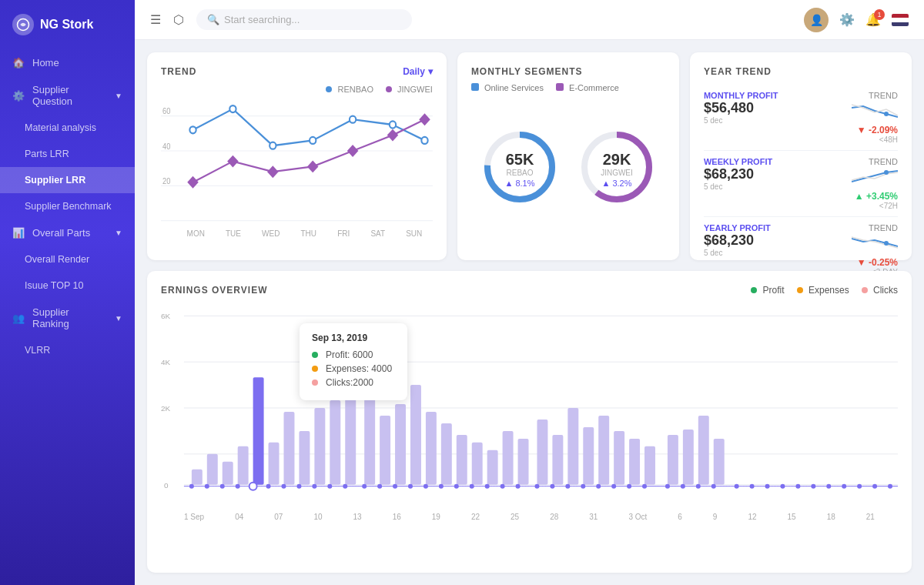 This screenshot has height=585, width=924. Describe the element at coordinates (69, 95) in the screenshot. I see `sidebar-item-label: Supplier Question` at that location.